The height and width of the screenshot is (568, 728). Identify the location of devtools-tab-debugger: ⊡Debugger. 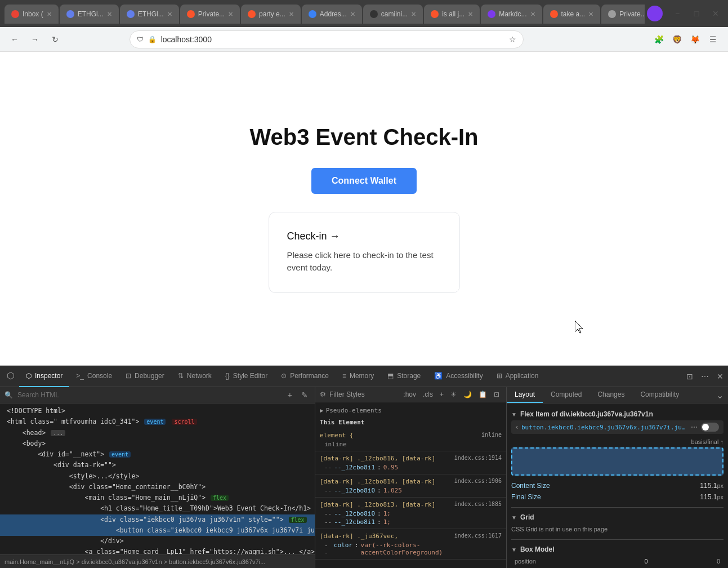
(145, 376).